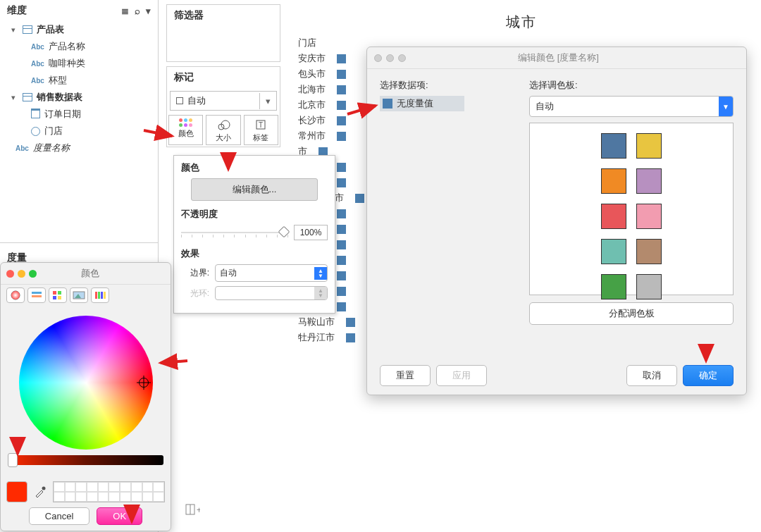 This screenshot has height=532, width=761. Describe the element at coordinates (311, 233) in the screenshot. I see `opacity-value-input: 100%` at that location.